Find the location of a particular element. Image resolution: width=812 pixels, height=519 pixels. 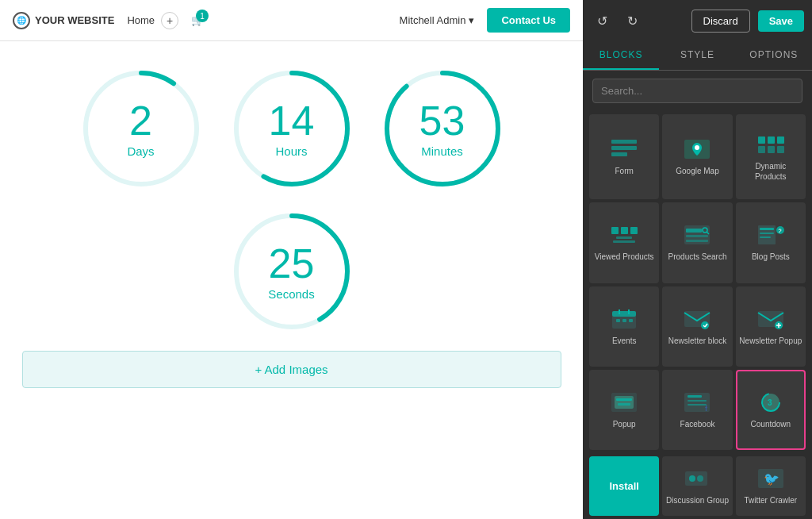

tab-blocks: BLOCKS is located at coordinates (621, 56).